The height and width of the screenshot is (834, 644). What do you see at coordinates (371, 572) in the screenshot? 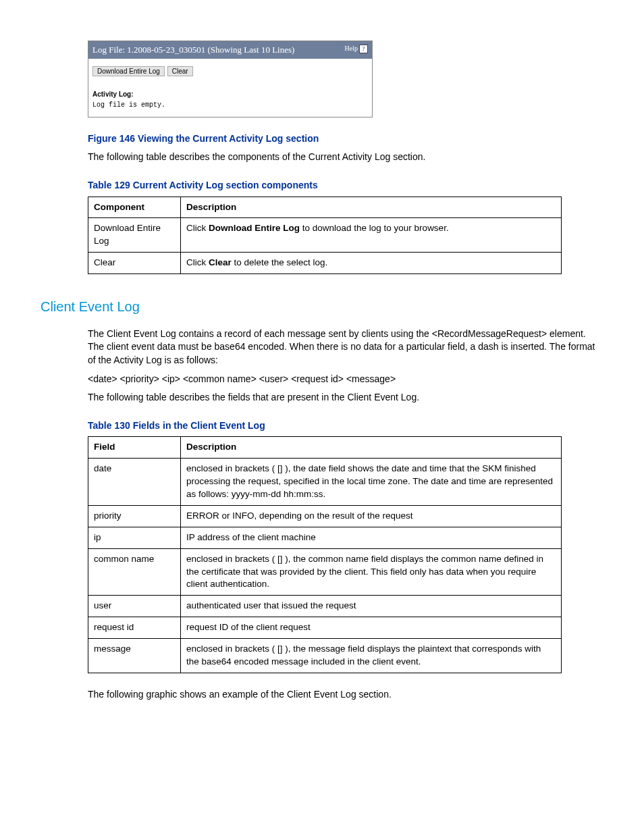
I see `cell: enclosed in brackets ( [] ), the common …` at bounding box center [371, 572].